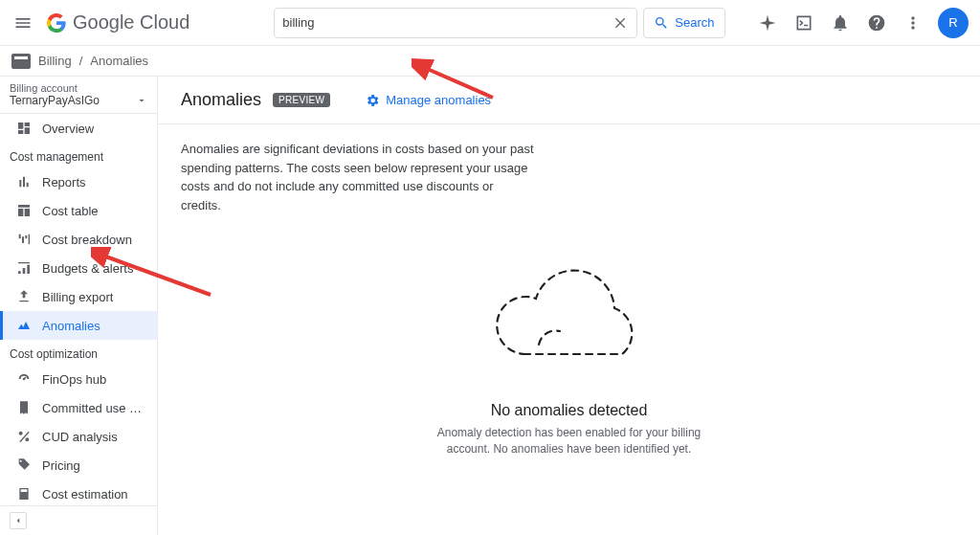  Describe the element at coordinates (24, 182) in the screenshot. I see `bar-chart-icon` at that location.